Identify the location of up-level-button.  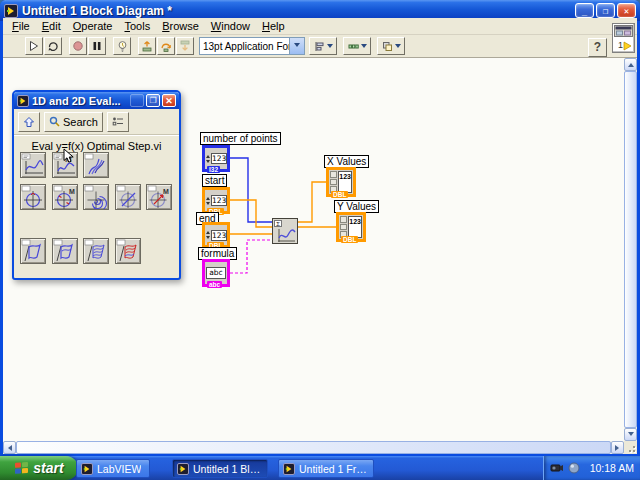
(29, 122).